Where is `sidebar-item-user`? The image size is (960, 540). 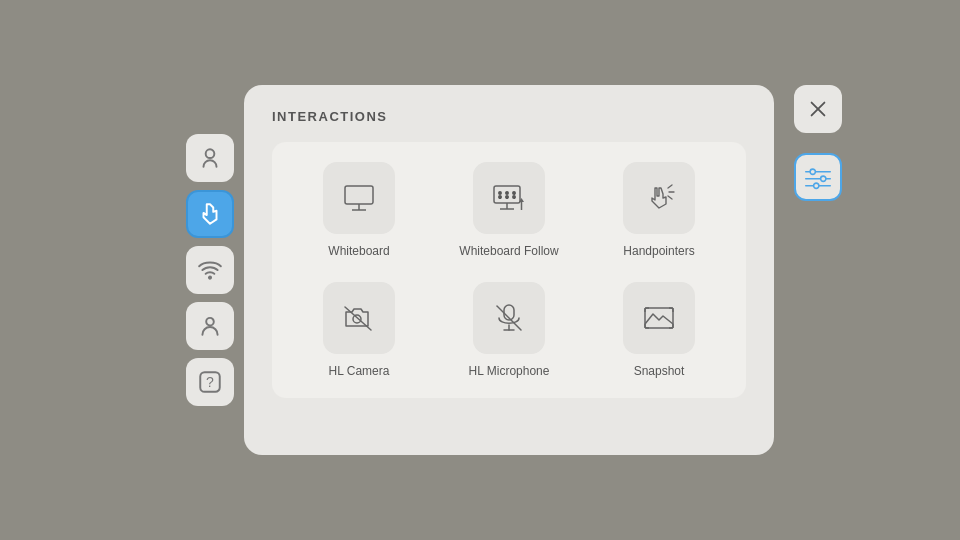
sidebar-item-user is located at coordinates (210, 326).